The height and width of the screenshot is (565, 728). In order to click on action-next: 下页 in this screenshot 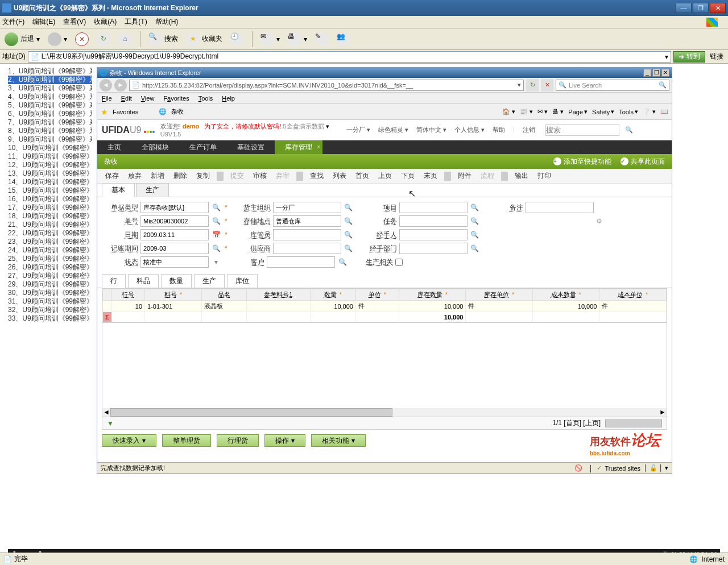, I will do `click(408, 176)`.